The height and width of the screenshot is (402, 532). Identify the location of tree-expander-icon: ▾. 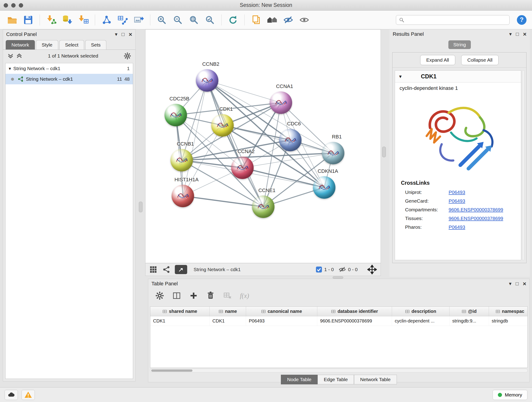
(10, 68).